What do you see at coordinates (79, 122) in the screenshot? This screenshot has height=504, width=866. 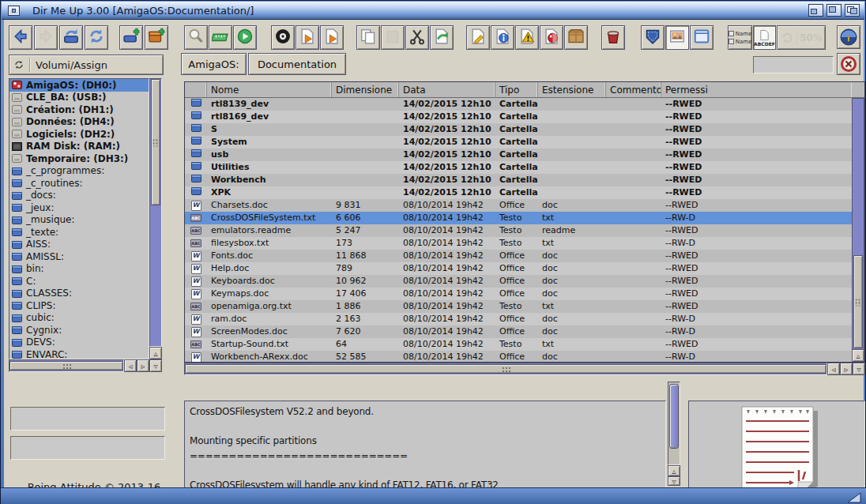 I see `sidebar-item: Données: (DH4:)` at bounding box center [79, 122].